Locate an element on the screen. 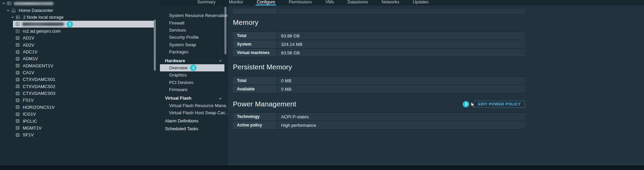  config-nav-item-scheduled-tasks: Scheduled Tasks is located at coordinates (194, 129).